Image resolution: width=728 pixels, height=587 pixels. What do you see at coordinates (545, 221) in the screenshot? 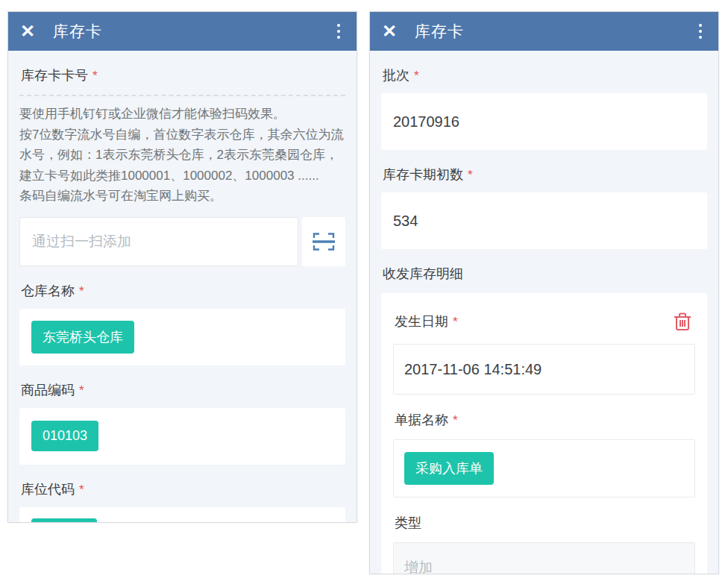
I see `opening-qty-field: 534` at bounding box center [545, 221].